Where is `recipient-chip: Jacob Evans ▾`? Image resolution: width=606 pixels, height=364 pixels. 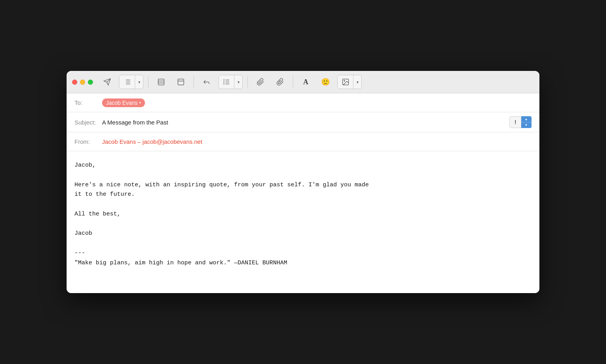 recipient-chip: Jacob Evans ▾ is located at coordinates (124, 103).